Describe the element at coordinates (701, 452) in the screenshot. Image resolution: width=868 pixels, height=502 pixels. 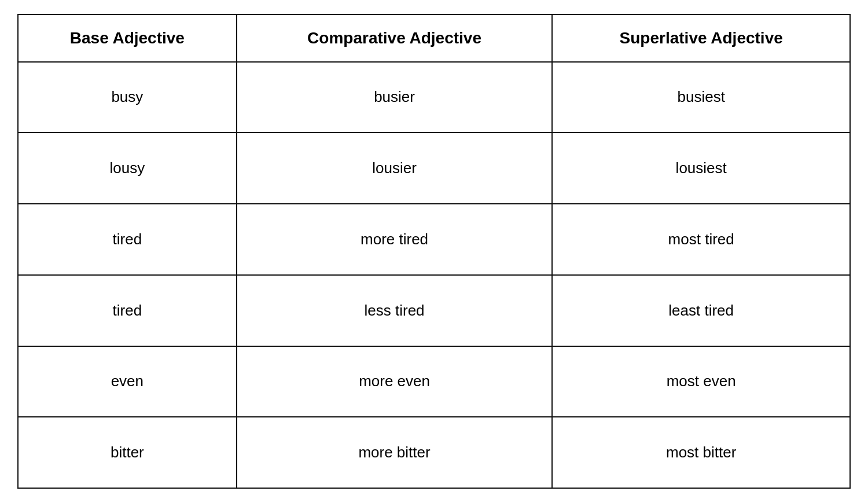
I see `cell-superlative-5: most bitter` at that location.